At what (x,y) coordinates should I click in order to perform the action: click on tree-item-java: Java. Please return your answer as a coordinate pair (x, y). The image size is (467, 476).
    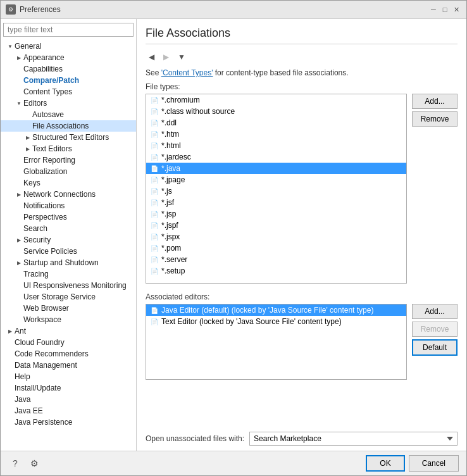
    Looking at the image, I should click on (68, 399).